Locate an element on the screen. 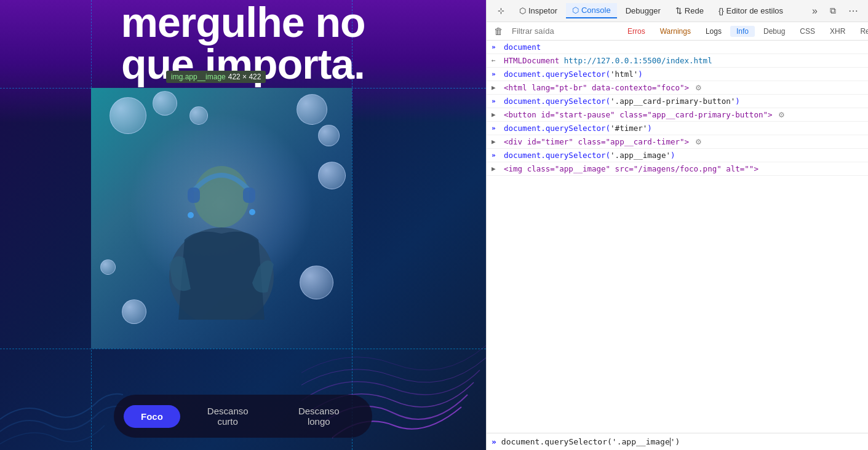  console-current-text: document.querySelector('.app__image') is located at coordinates (682, 442).